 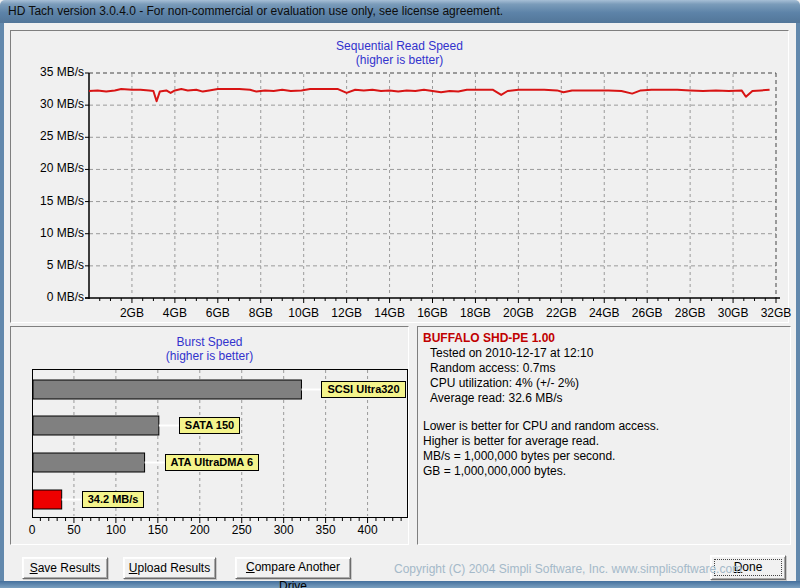 I want to click on info-line: Higher is better for average read., so click(x=604, y=442).